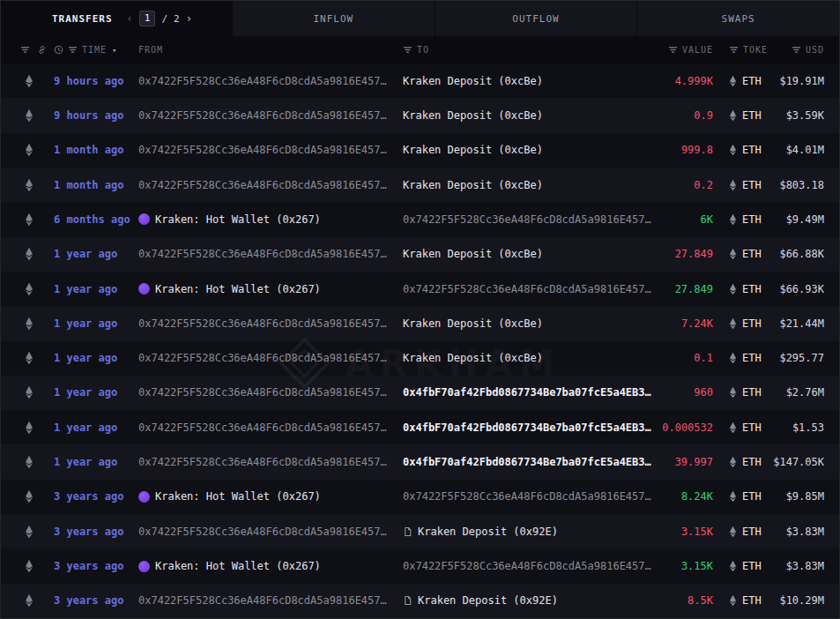 This screenshot has width=840, height=619. What do you see at coordinates (42, 49) in the screenshot?
I see `link-icon` at bounding box center [42, 49].